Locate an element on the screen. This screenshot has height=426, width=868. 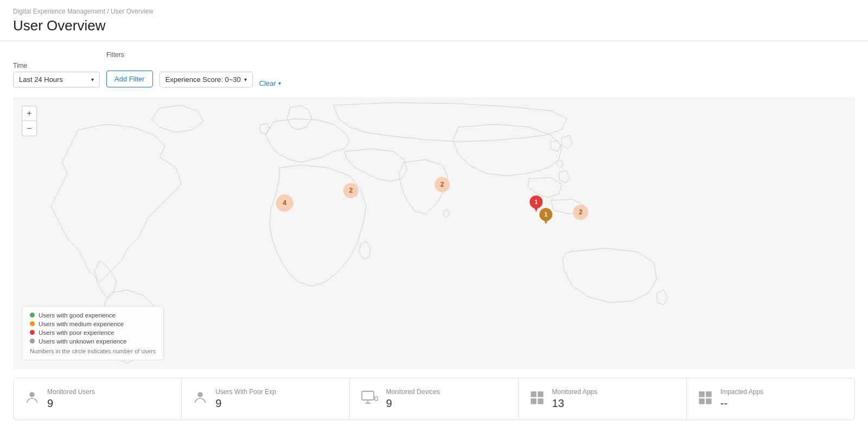
legend-medium-dot is located at coordinates (33, 323).